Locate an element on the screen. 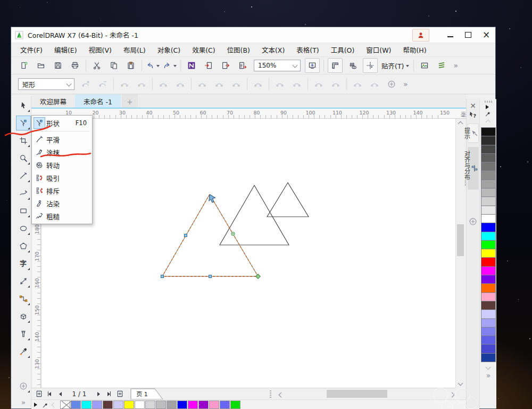 The height and width of the screenshot is (409, 532). color-swatch-#8b8b8b is located at coordinates (488, 175).